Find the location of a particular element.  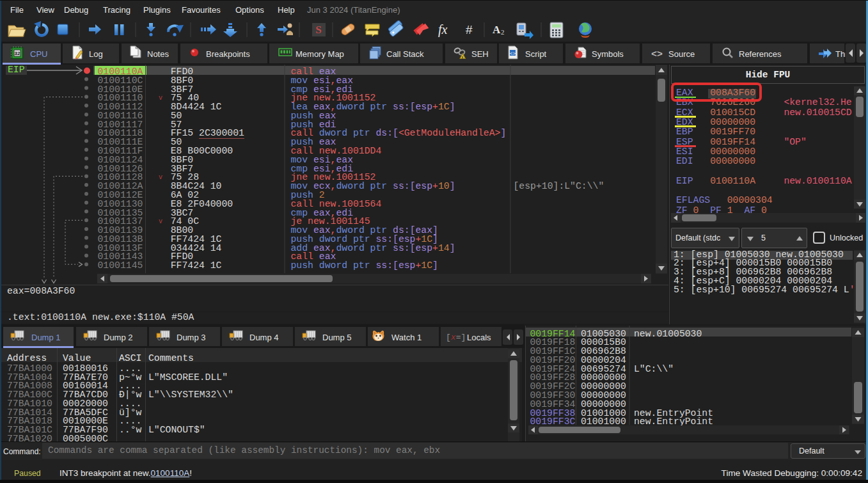

svg-text: 2 is located at coordinates (503, 32).